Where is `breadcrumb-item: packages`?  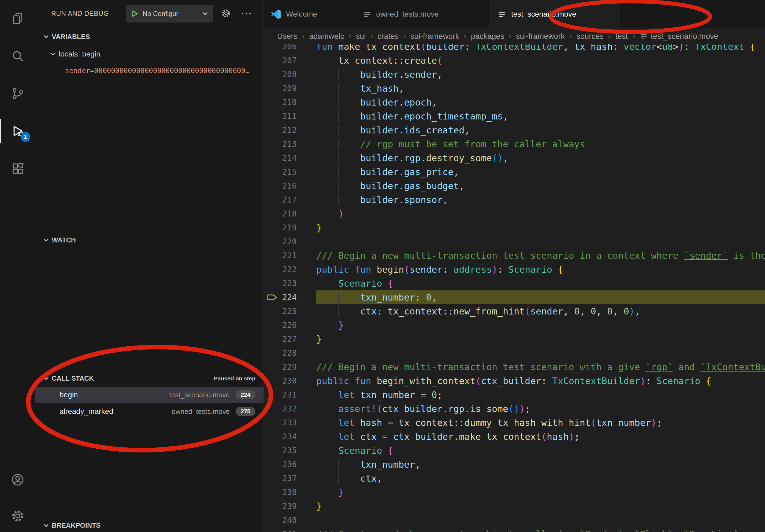 breadcrumb-item: packages is located at coordinates (487, 36).